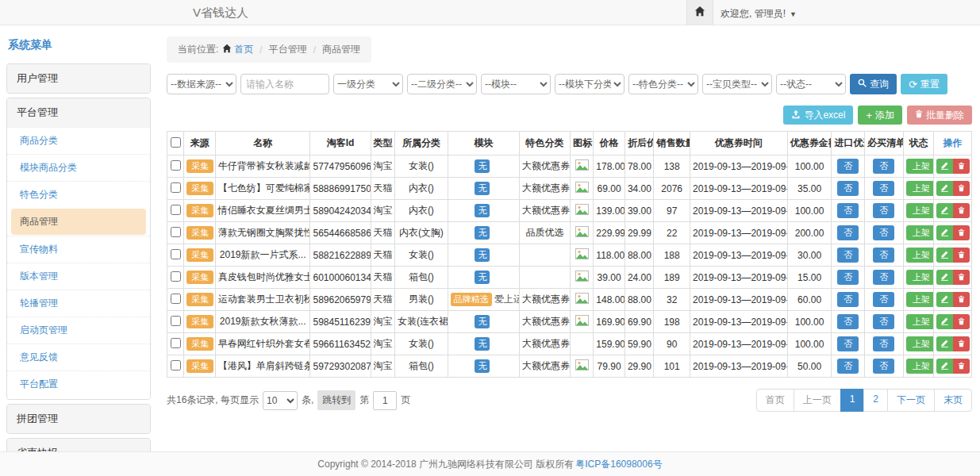 This screenshot has height=476, width=980. I want to click on filter-select: --宝贝类型--, so click(737, 84).